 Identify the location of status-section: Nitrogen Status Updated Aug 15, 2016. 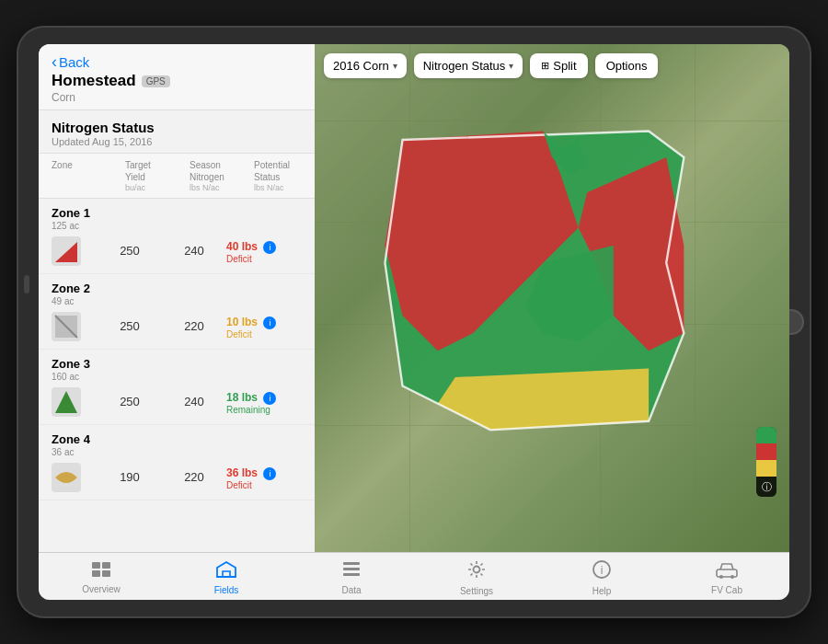
(177, 132).